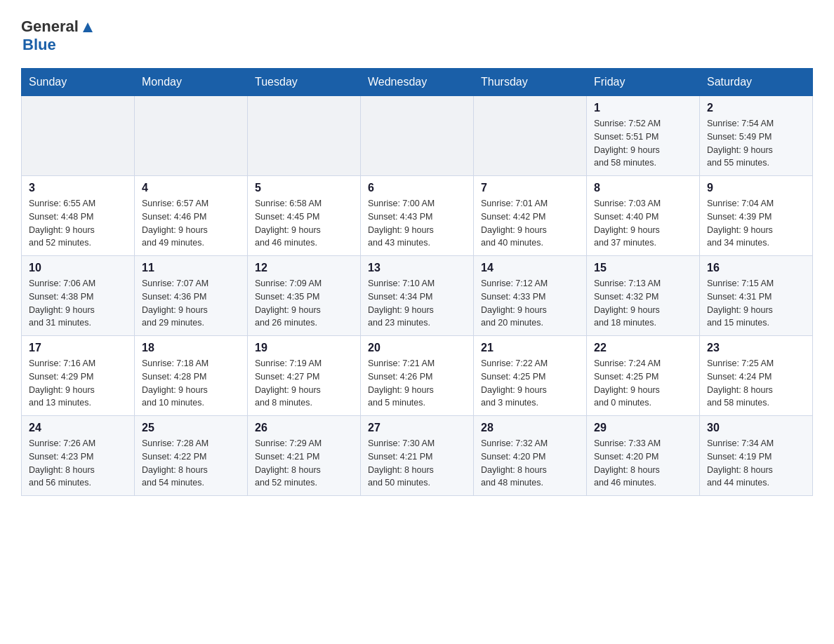  I want to click on day-info: Sunrise: 7:12 AM Sunset: 4:33 PM Dayligh…, so click(530, 303).